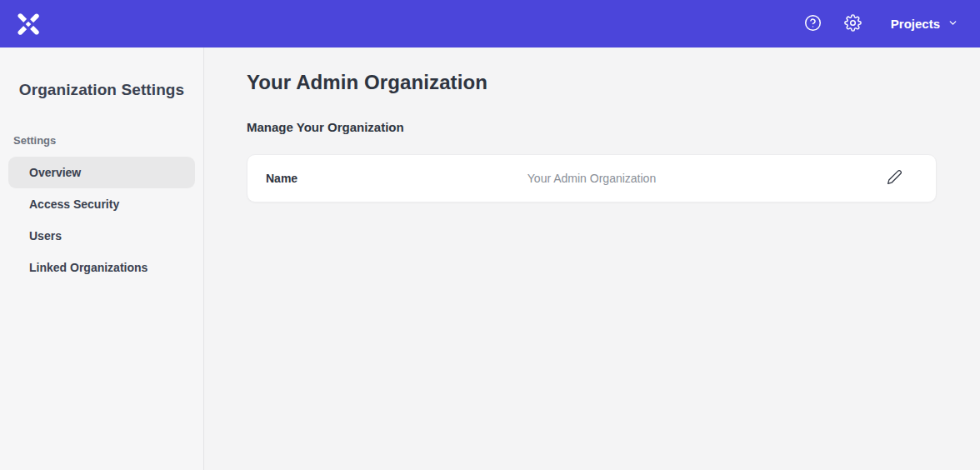 The image size is (980, 470). Describe the element at coordinates (925, 23) in the screenshot. I see `projects-dropdown: Projects` at that location.